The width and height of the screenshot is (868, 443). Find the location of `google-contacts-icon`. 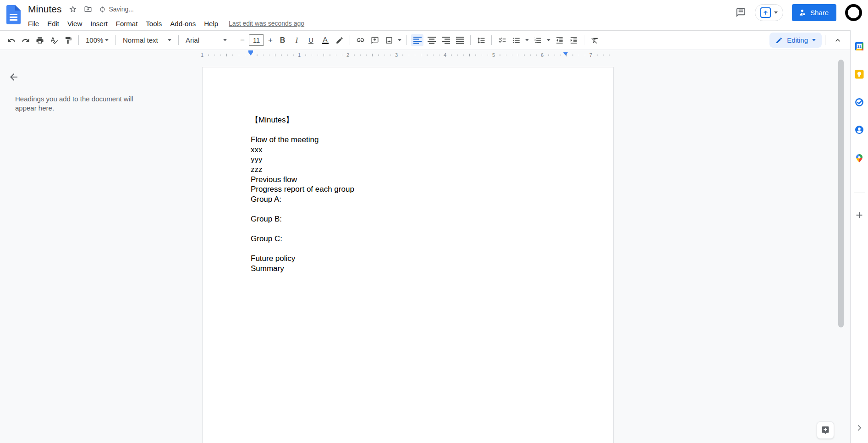

google-contacts-icon is located at coordinates (859, 130).